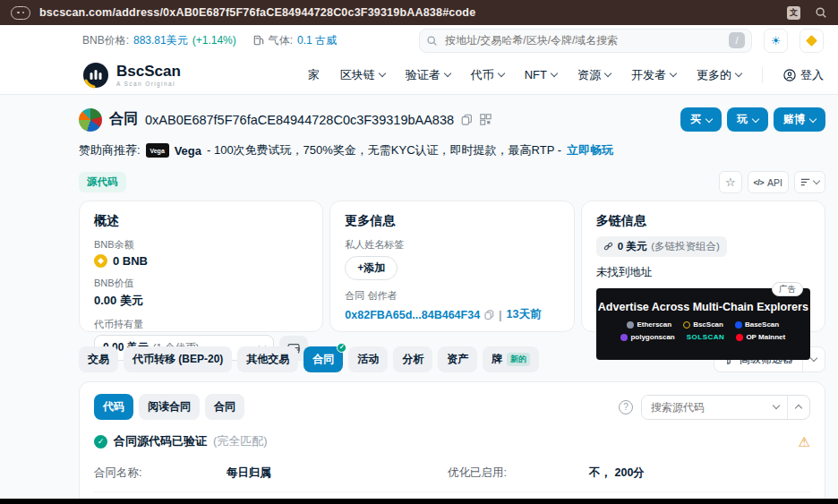 The image size is (838, 504). I want to click on play-button: 玩, so click(748, 120).